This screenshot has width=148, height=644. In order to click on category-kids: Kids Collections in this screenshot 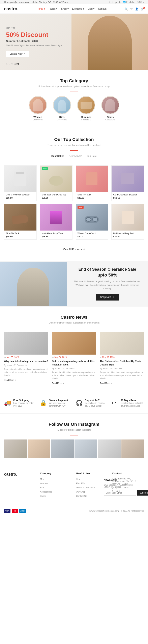, I will do `click(62, 108)`.